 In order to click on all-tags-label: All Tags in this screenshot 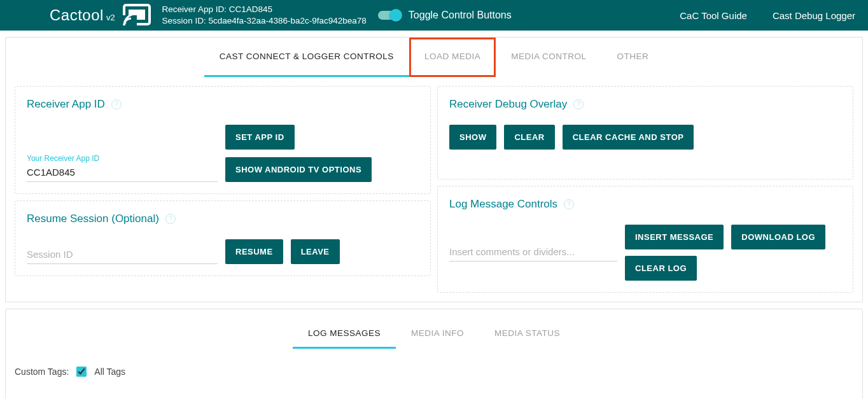, I will do `click(109, 372)`.